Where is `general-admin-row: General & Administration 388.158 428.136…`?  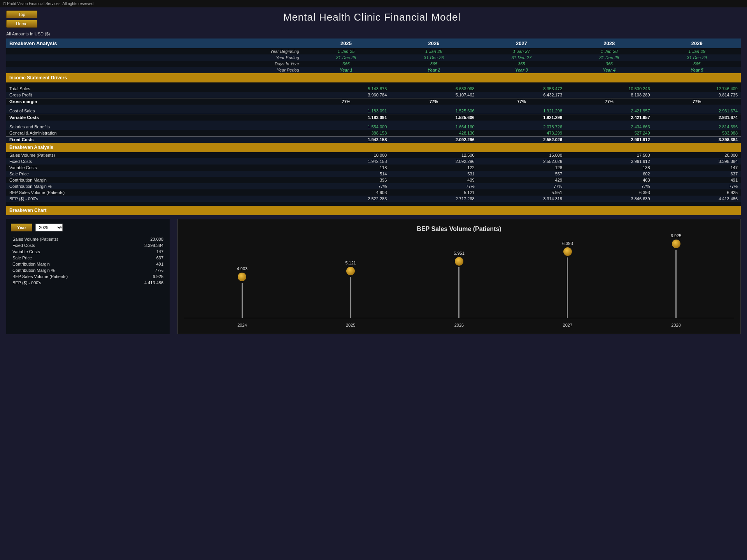 general-admin-row: General & Administration 388.158 428.136… is located at coordinates (374, 133).